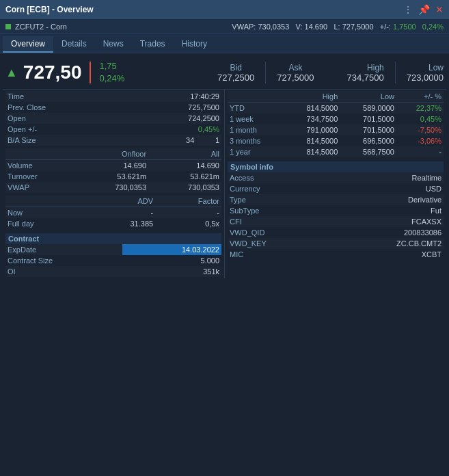  What do you see at coordinates (113, 176) in the screenshot?
I see `table-row: Turnover 53.621m 53.621m` at bounding box center [113, 176].